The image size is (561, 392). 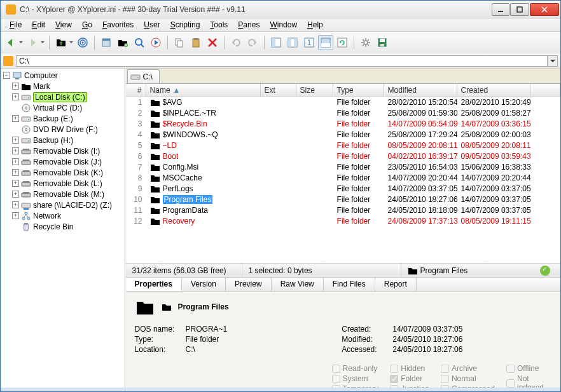 What do you see at coordinates (343, 102) in the screenshot?
I see `table-row: 1$AVGFile folder28/02/2010 15:20:5428/02…` at bounding box center [343, 102].